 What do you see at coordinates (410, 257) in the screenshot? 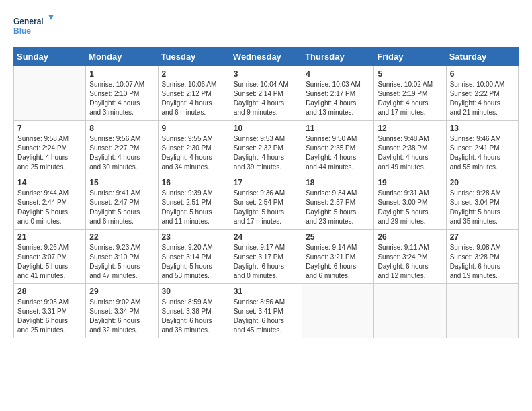
I see `calendar-cell: 26Sunrise: 9:11 AM Sunset: 3:24 PM Dayli…` at bounding box center [410, 257].